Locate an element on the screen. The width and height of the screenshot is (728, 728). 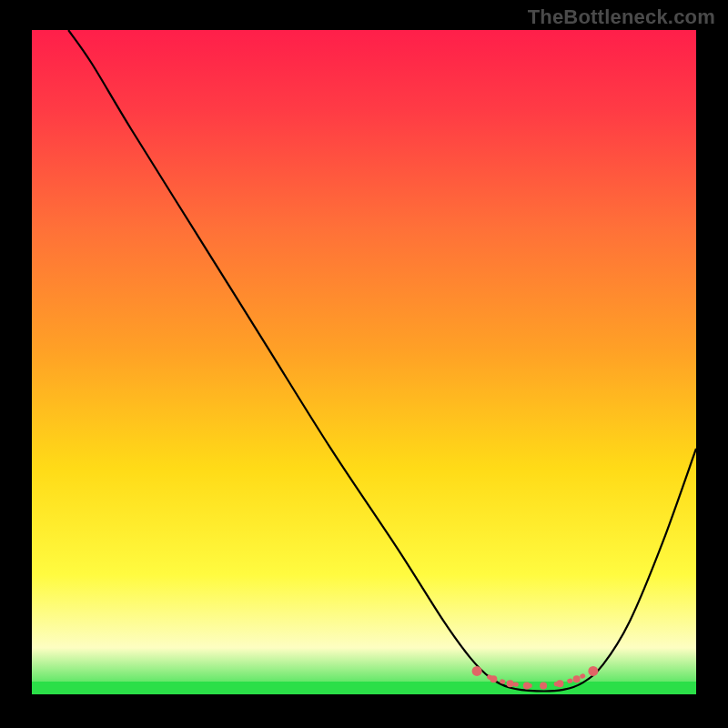
watermark-text: TheBottleneck.com is located at coordinates (622, 17).